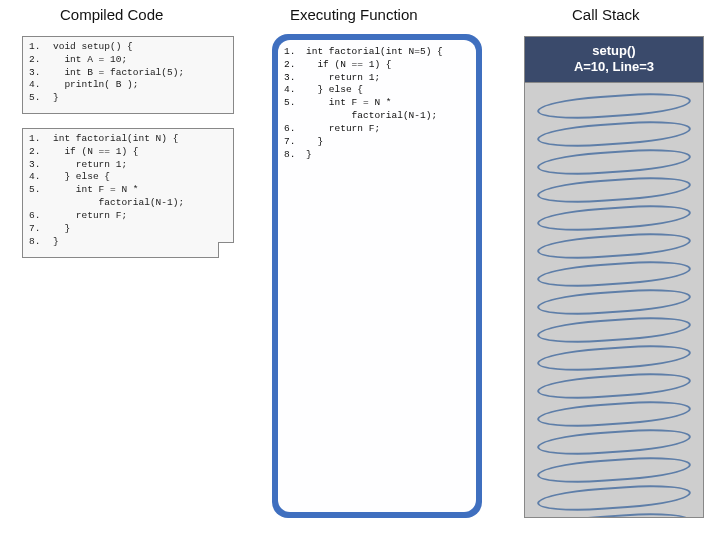 The height and width of the screenshot is (540, 720). I want to click on stack-frame-setup: setup() A=10, Line=3, so click(614, 60).